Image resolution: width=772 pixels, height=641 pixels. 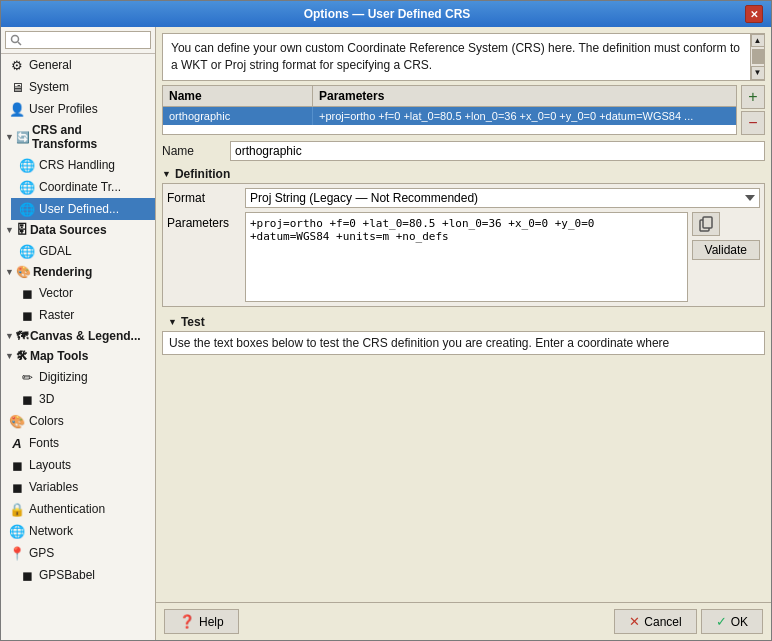 I want to click on sidebar-item-digitizing: ✏ Digitizing, so click(x=83, y=377).